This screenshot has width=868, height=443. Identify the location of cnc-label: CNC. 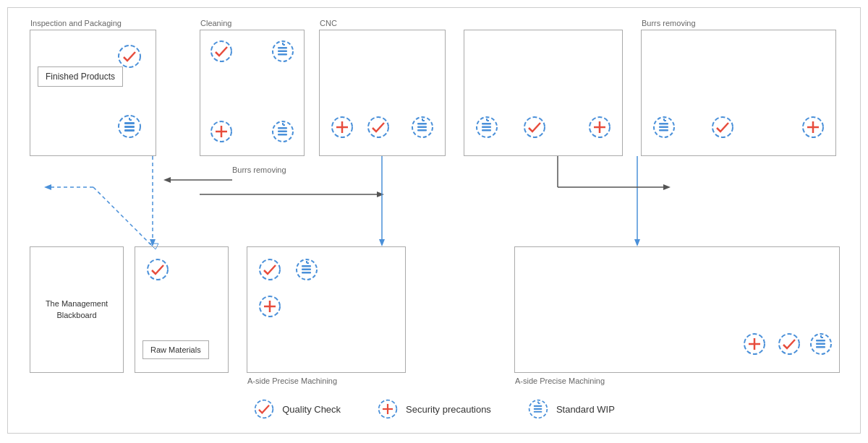
(328, 23).